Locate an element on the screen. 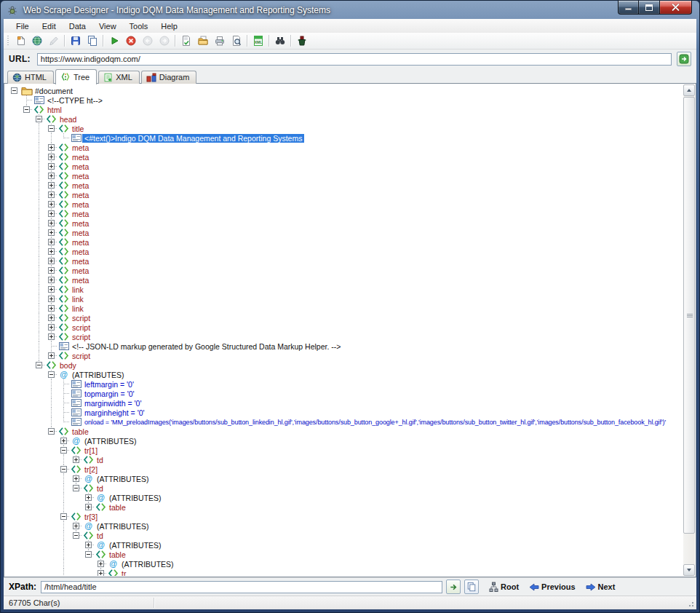 This screenshot has width=700, height=613. tree-node: <!-- JSON-LD markup generated by Google … is located at coordinates (346, 347).